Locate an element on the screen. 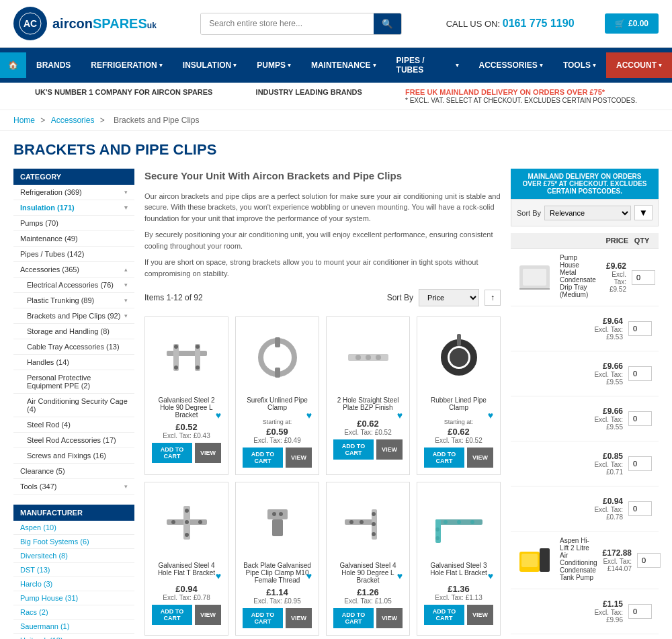 The height and width of the screenshot is (639, 672). right-price-3: £9.66 Excl. Tax: £9.55 is located at coordinates (599, 374).